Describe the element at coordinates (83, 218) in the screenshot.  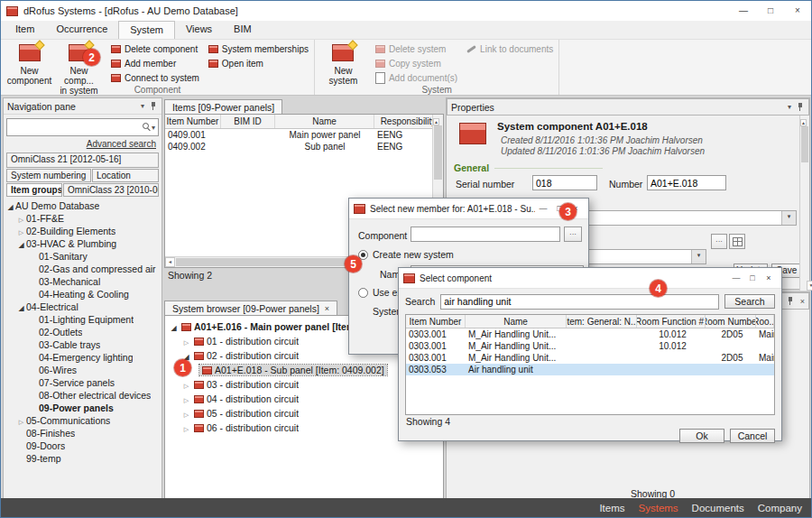
I see `tree-item: 01-FF&E` at that location.